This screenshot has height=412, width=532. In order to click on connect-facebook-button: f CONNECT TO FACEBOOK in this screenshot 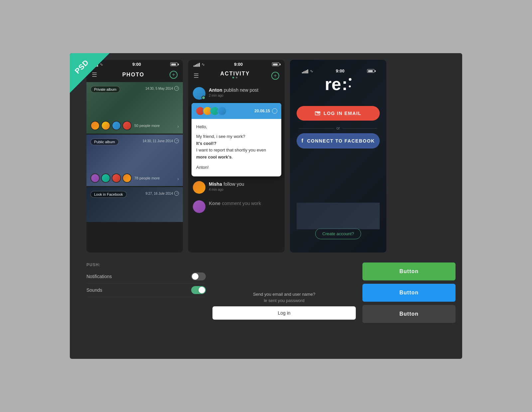, I will do `click(338, 141)`.